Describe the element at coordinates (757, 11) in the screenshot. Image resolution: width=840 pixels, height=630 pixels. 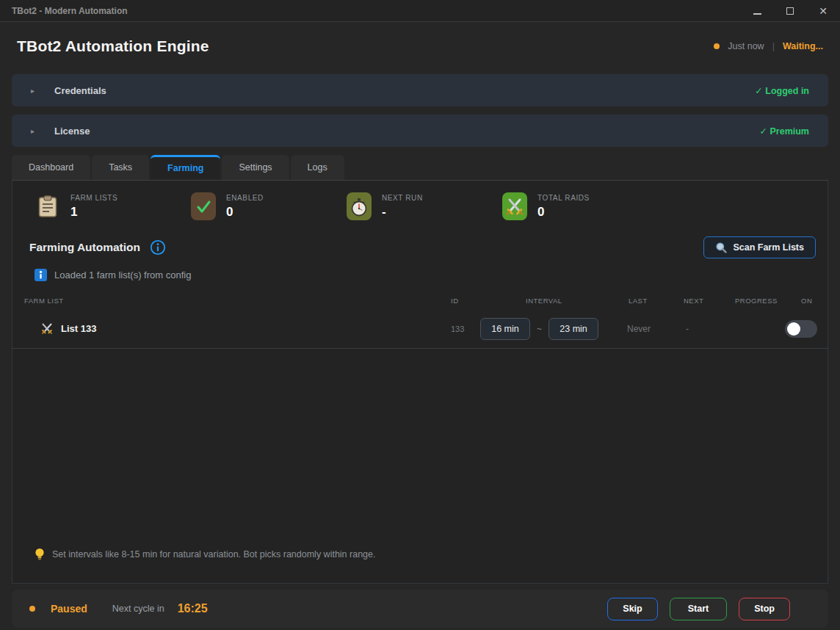
I see `minimize-button` at that location.